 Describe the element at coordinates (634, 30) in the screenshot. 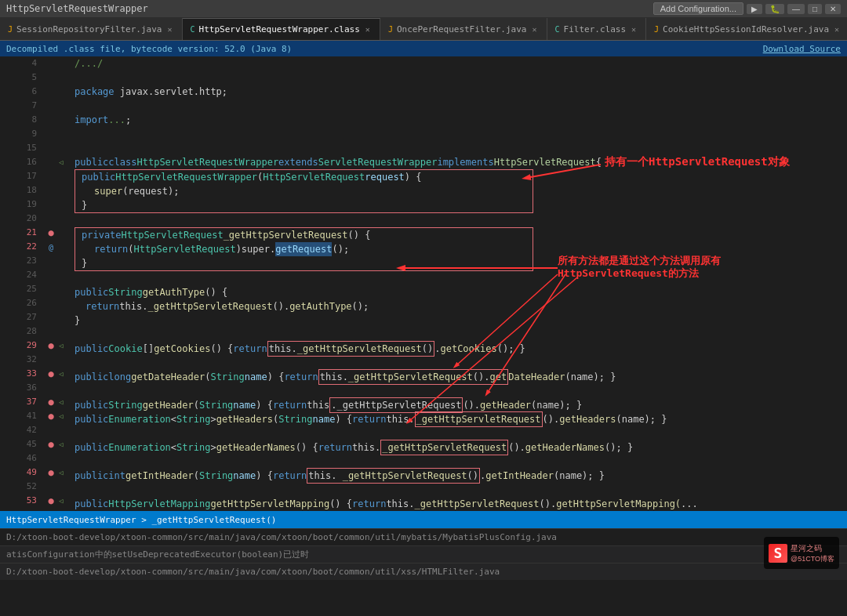

I see `tab-filter-close: ✕` at that location.